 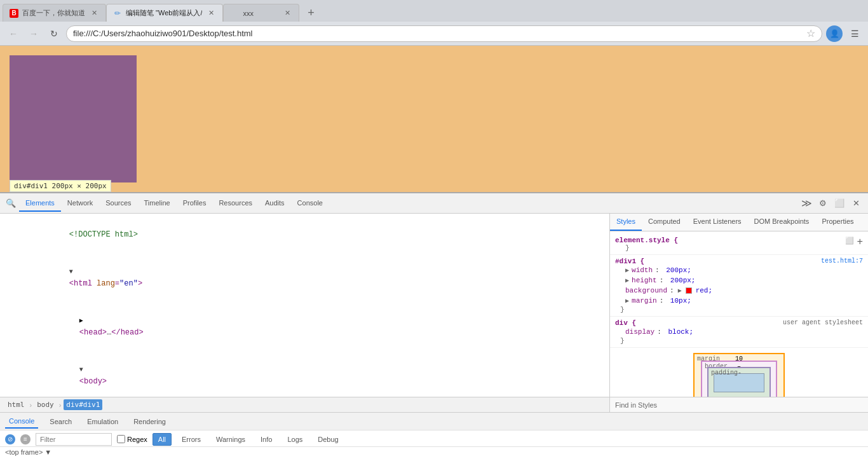 I want to click on expand-style-icon: ⬜, so click(x=850, y=240).